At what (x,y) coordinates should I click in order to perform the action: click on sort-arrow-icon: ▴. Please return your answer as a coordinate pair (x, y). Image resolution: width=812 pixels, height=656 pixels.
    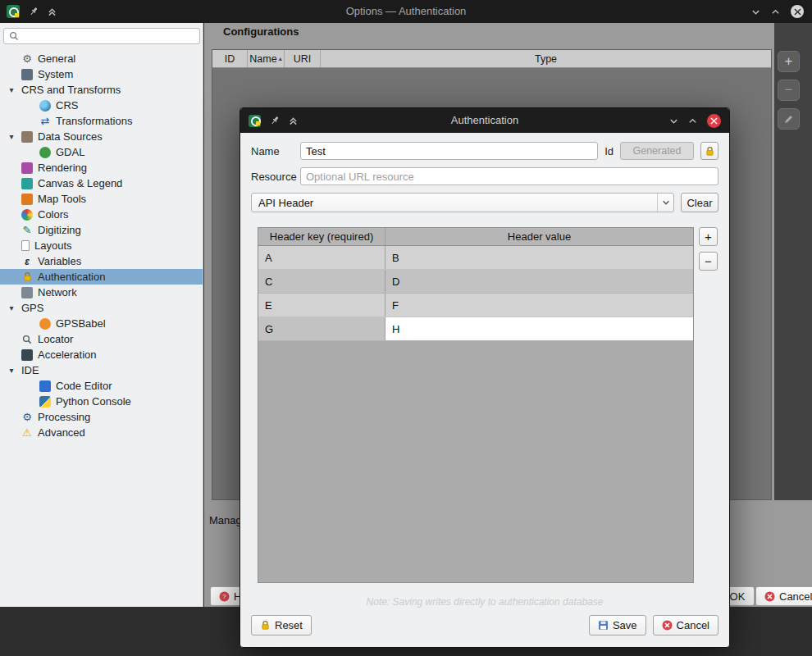
    Looking at the image, I should click on (281, 59).